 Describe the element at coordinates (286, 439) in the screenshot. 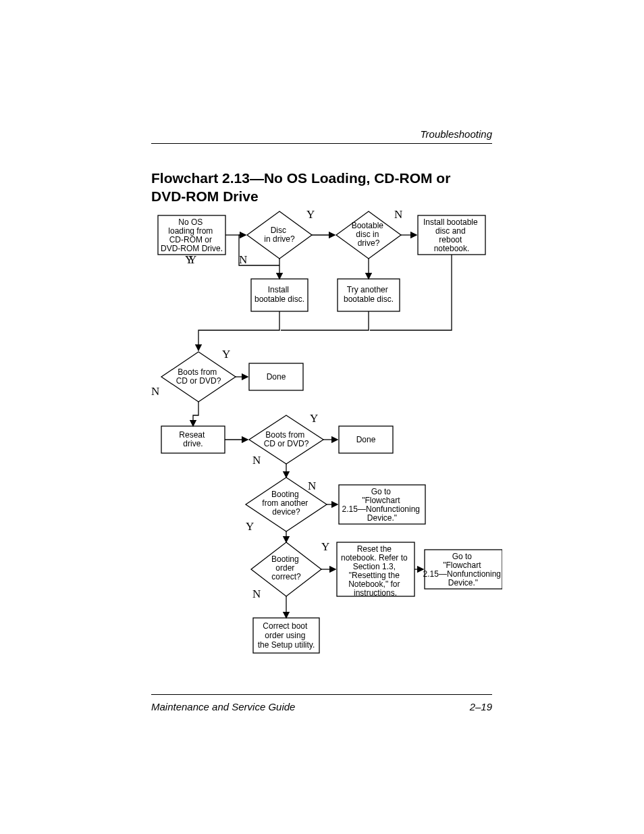

I see `text-boots2: Boots from CD or DVD?` at that location.